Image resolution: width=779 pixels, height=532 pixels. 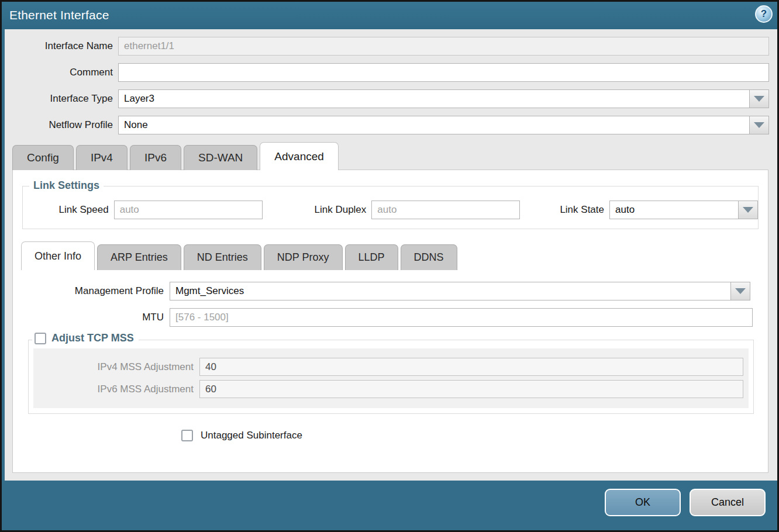 What do you see at coordinates (389, 15) in the screenshot?
I see `titlebar: Ethernet Interface ?` at bounding box center [389, 15].